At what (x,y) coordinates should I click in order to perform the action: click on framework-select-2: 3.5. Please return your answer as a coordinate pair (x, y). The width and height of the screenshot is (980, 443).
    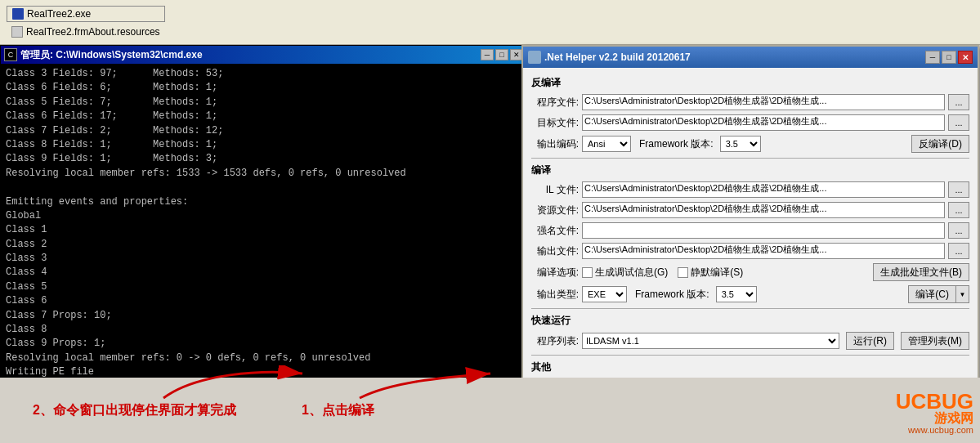
    Looking at the image, I should click on (736, 294).